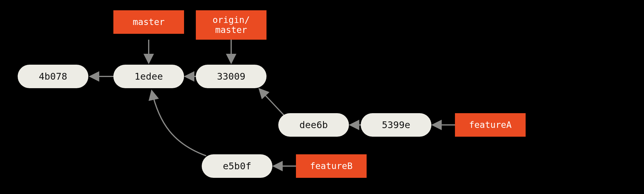  What do you see at coordinates (231, 76) in the screenshot?
I see `commit-label: 33009` at bounding box center [231, 76].